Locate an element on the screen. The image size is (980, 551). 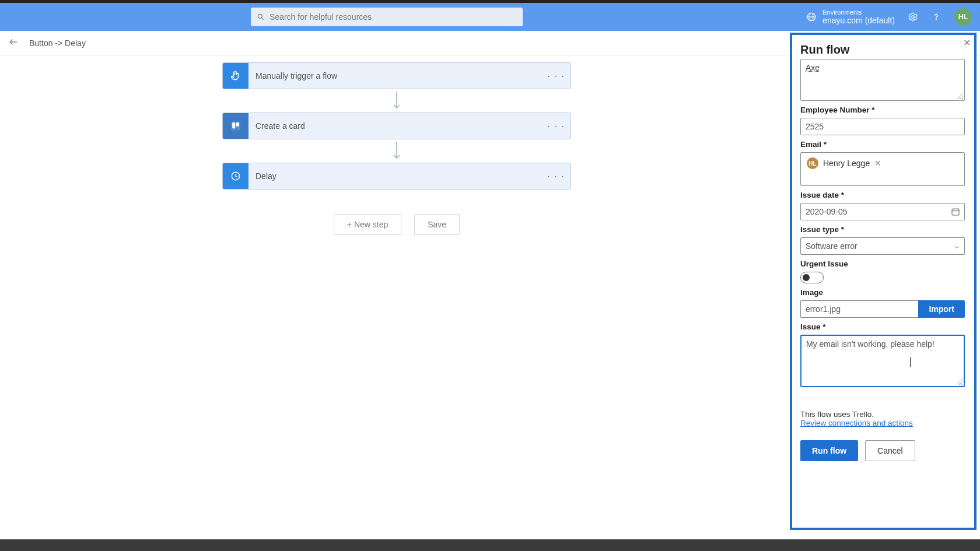
chevron-down-icon is located at coordinates (957, 248).